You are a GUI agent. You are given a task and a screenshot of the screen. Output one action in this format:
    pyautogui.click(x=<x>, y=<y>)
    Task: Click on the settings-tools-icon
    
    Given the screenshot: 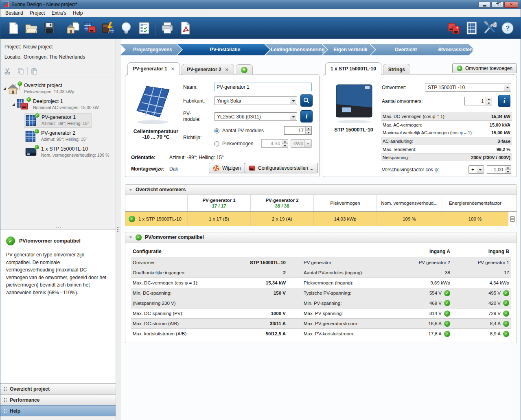 What is the action you would take?
    pyautogui.click(x=490, y=28)
    